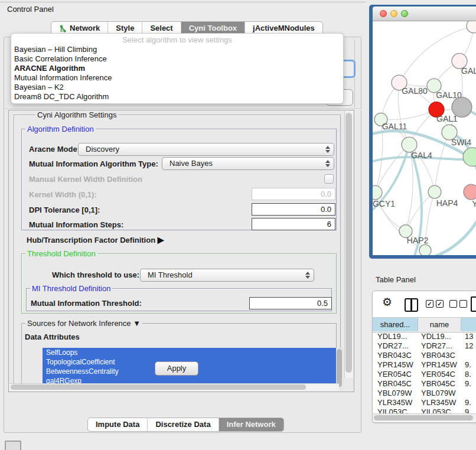 This screenshot has width=476, height=450. What do you see at coordinates (424, 138) in the screenshot?
I see `network-graph: GALGAL80GAL10GAL1GAL11SWI4GAL4GCY1HAP4YH…` at bounding box center [424, 138].